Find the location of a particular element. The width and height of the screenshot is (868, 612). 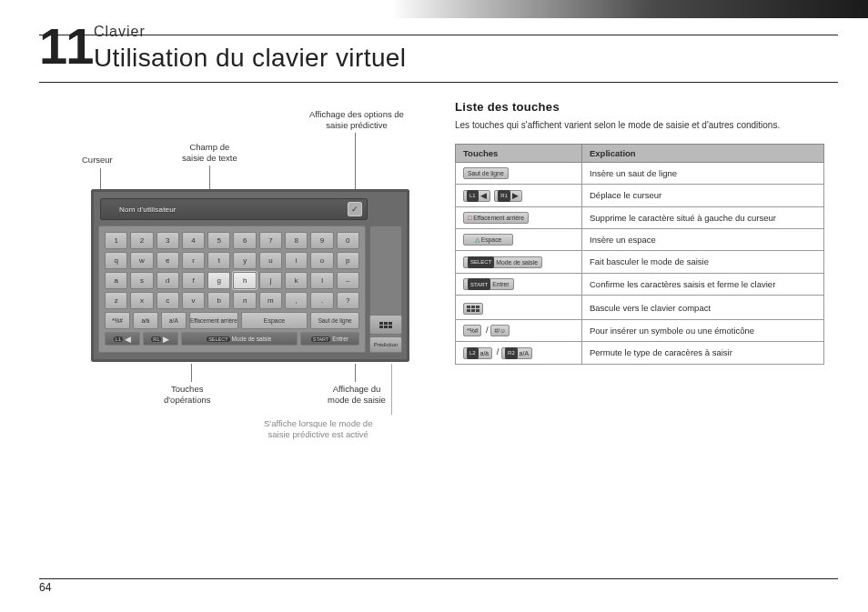

key-3: 3 is located at coordinates (167, 240).